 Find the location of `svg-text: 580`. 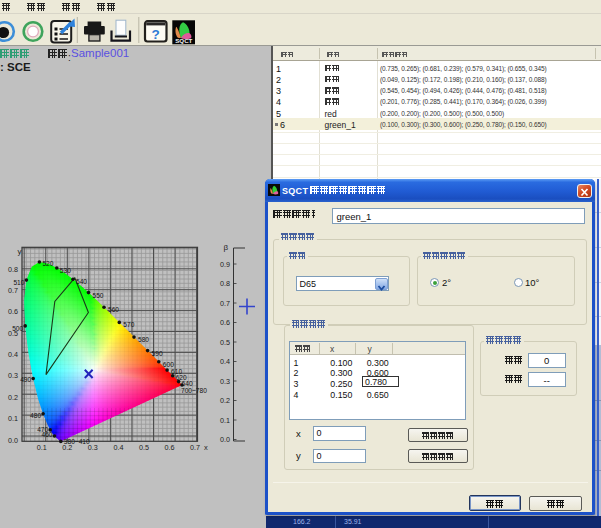

svg-text: 580 is located at coordinates (144, 340).